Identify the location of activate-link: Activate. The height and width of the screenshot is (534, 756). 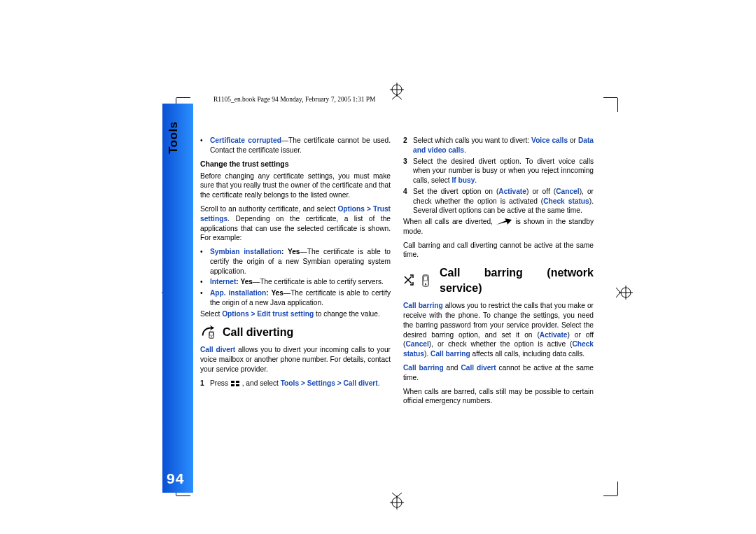
(512, 192).